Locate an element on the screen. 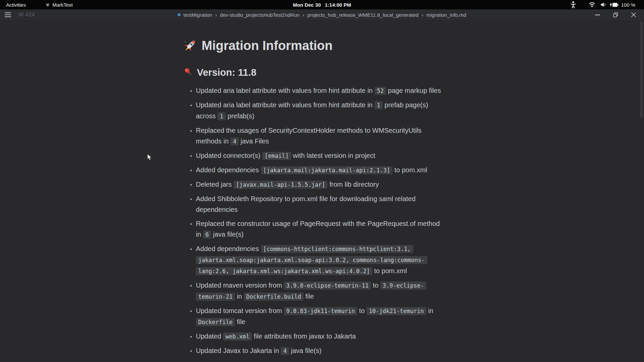 The height and width of the screenshot is (362, 644). list-item-text: Updated is located at coordinates (209, 336).